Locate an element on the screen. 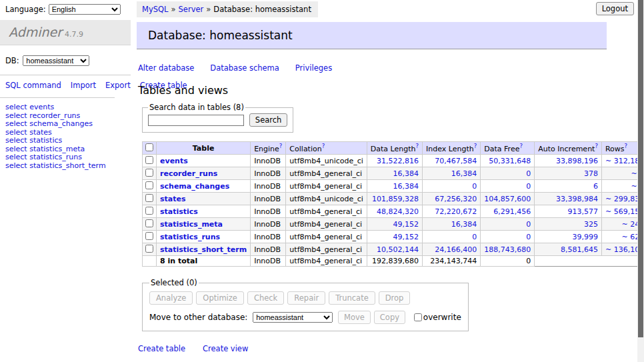  table-link-statistics: statistics is located at coordinates (45, 140).